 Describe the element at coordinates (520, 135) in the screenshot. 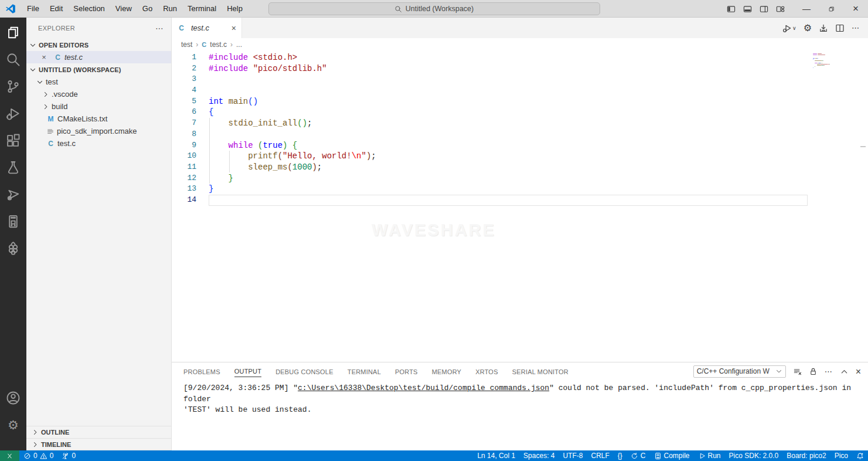

I see `code-line-8: 8` at that location.